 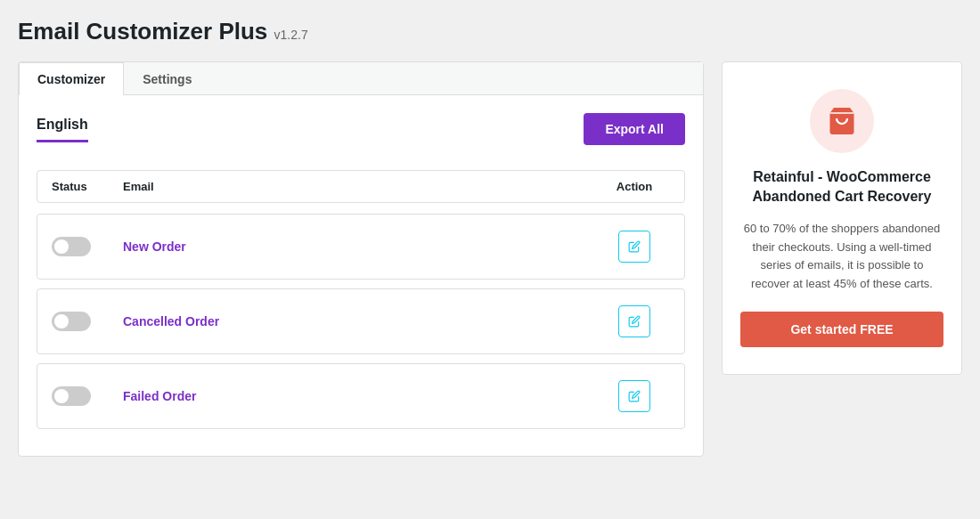 I want to click on toggle-cancelled-order-wrap, so click(x=87, y=321).